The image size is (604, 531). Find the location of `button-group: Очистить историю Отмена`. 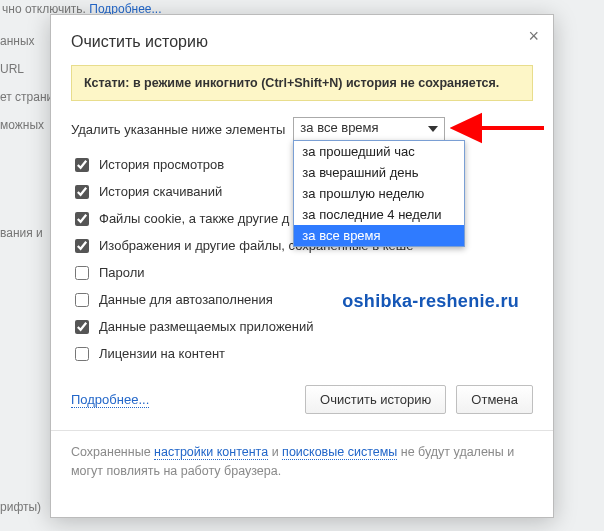

button-group: Очистить историю Отмена is located at coordinates (419, 400).